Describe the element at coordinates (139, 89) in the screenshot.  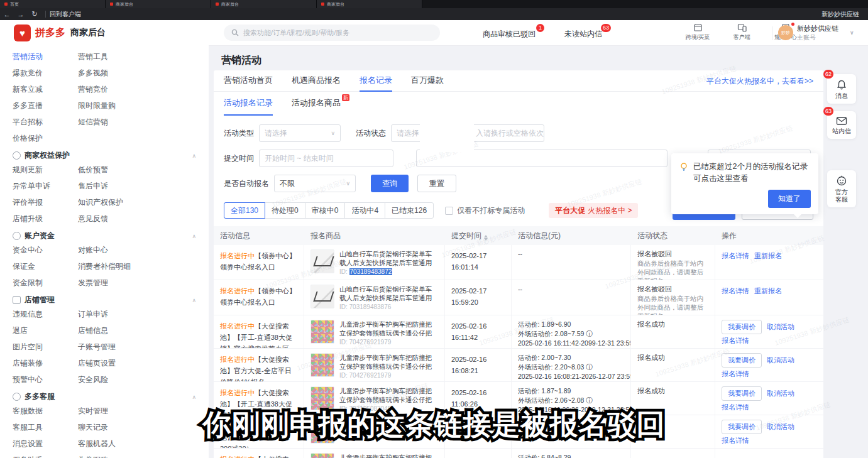
I see `sidebar-item: 营销竞价` at that location.